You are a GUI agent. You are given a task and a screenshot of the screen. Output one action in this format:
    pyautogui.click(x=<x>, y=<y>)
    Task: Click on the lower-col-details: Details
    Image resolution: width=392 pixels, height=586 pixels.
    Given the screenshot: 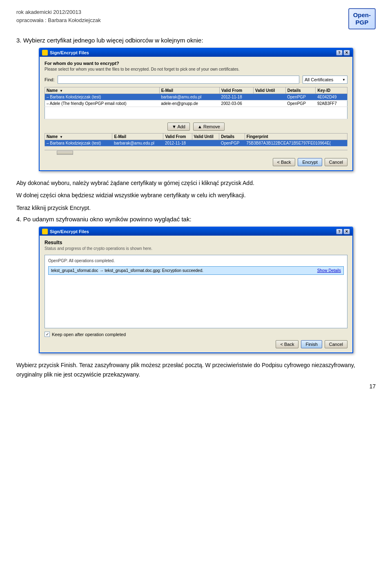 What is the action you would take?
    pyautogui.click(x=232, y=137)
    